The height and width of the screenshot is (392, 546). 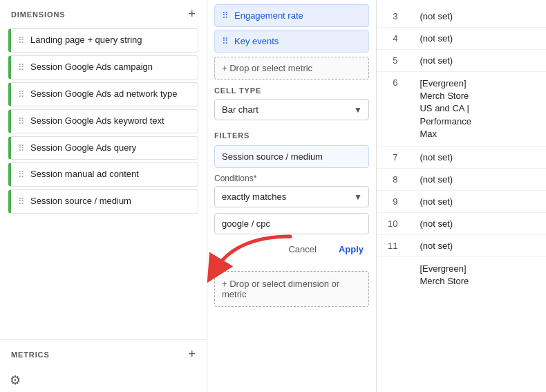 What do you see at coordinates (462, 223) in the screenshot?
I see `table-row: 10(not set)` at bounding box center [462, 223].